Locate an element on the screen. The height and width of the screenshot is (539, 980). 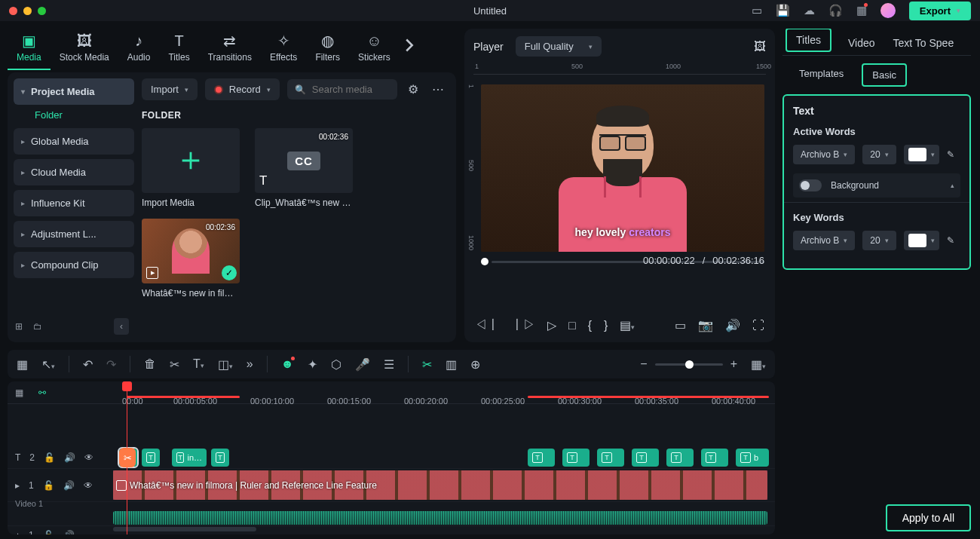
video-clip: Whatâ€™s new in filmora | Ruler and Refe… is located at coordinates (440, 485).